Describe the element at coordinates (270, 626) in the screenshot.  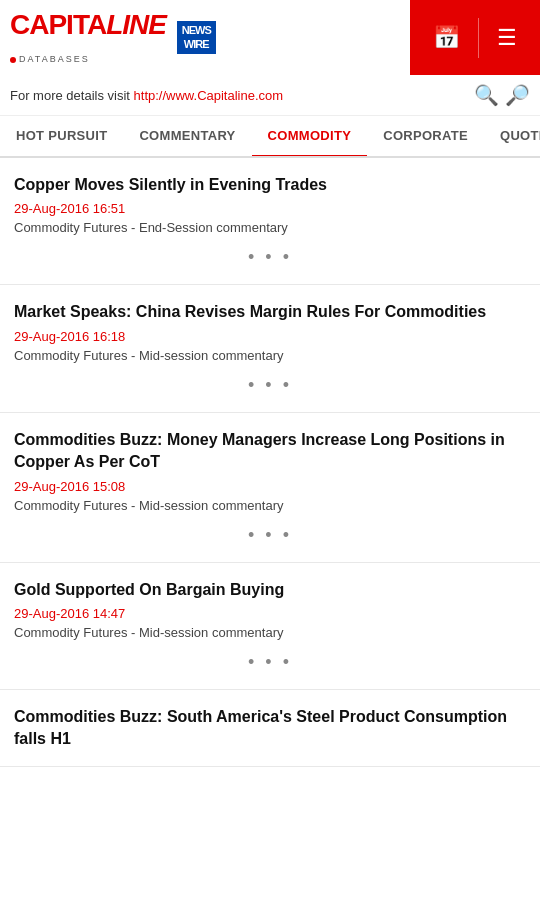
I see `news-item-4: Gold Supported On Bargain Buying 29-Aug-…` at that location.